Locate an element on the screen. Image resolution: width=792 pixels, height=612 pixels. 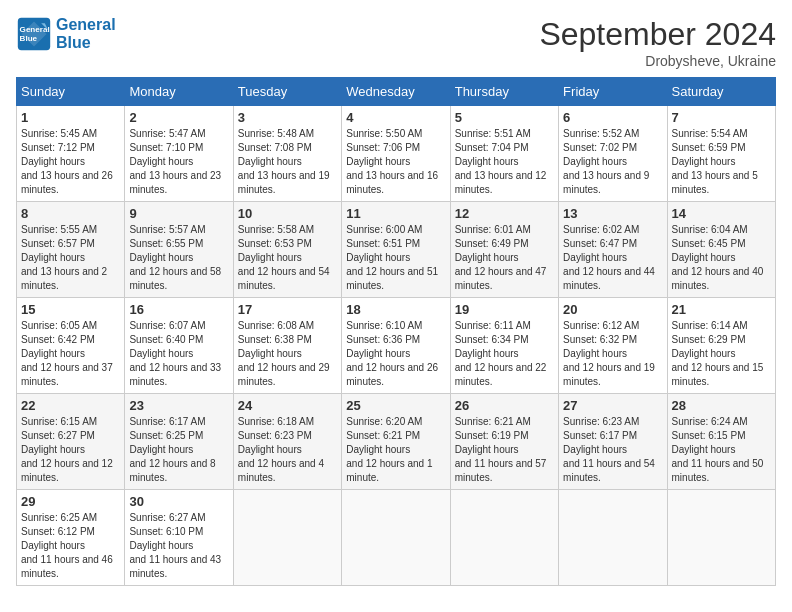
day-number: 29 is located at coordinates (70, 502).